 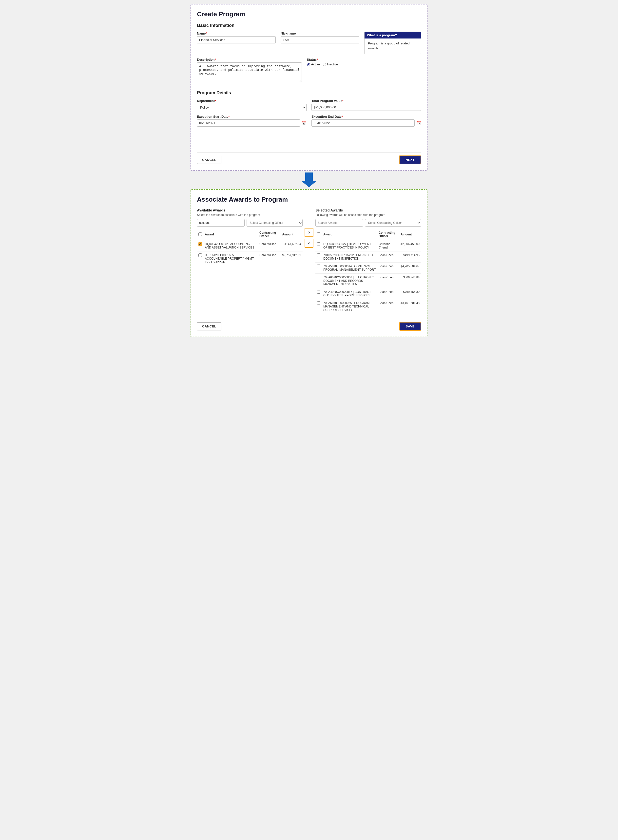 What do you see at coordinates (349, 268) in the screenshot?
I see `selected-row-award: 70FA5018F00000014 | CONTRACT PROGRAM MAN…` at bounding box center [349, 268].